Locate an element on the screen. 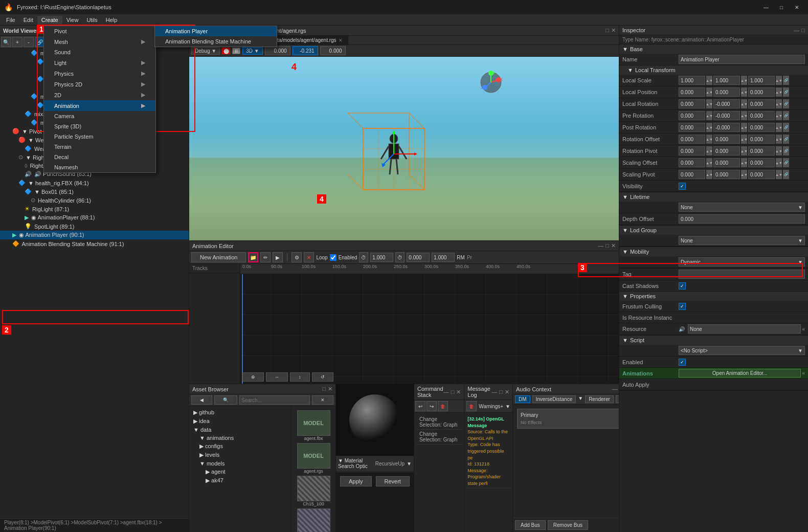  scalepiv-x-spin: ▲▼ is located at coordinates (709, 174).